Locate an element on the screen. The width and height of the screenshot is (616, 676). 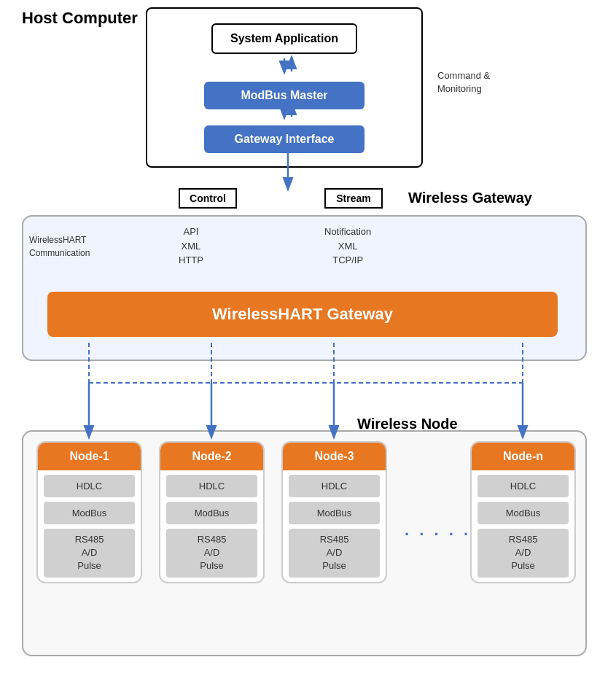
control-box: Control is located at coordinates (208, 198).